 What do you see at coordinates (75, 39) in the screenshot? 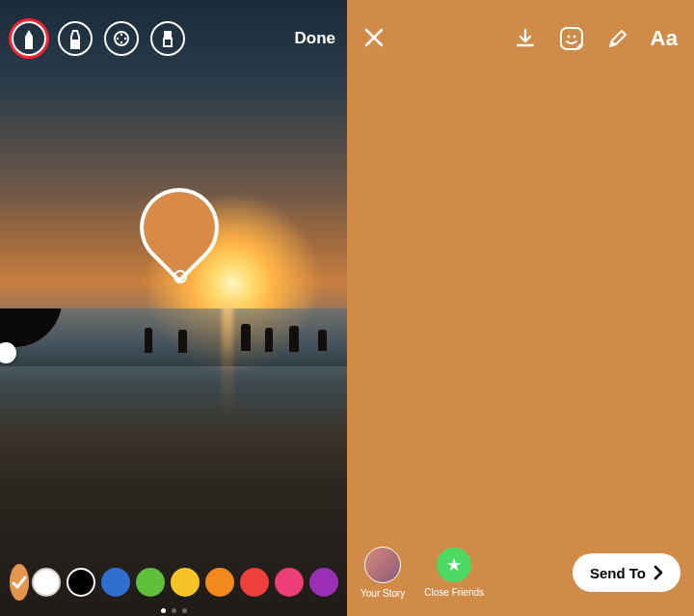
I see `chisel-marker-icon` at bounding box center [75, 39].